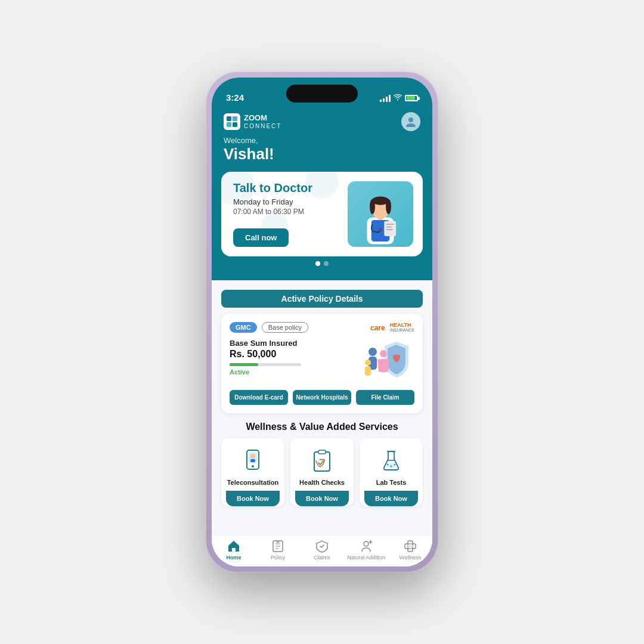 The image size is (644, 644). Describe the element at coordinates (366, 558) in the screenshot. I see `natural-addition-label: Natural Addition` at that location.